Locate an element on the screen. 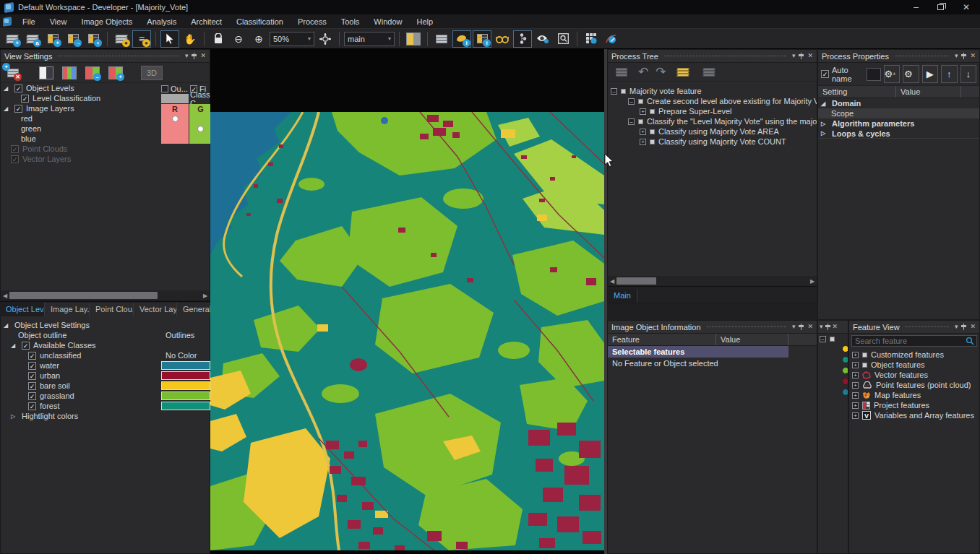 This screenshot has width=980, height=554. feature-view-title-bar: Feature View ▾ ✕ is located at coordinates (914, 327).